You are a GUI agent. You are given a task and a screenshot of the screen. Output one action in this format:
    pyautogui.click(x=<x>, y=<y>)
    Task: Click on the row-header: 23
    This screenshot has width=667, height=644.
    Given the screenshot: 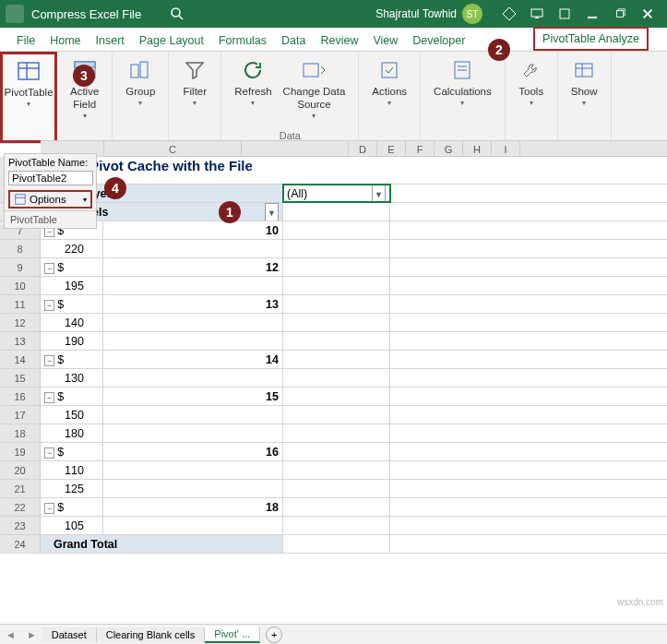 What is the action you would take?
    pyautogui.click(x=20, y=526)
    